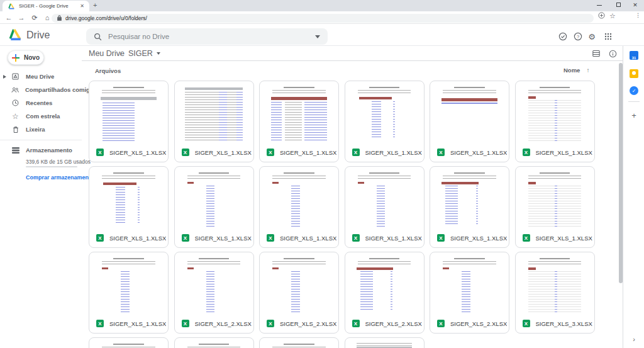  Describe the element at coordinates (638, 15) in the screenshot. I see `browser-menu-icon: ⋮` at that location.